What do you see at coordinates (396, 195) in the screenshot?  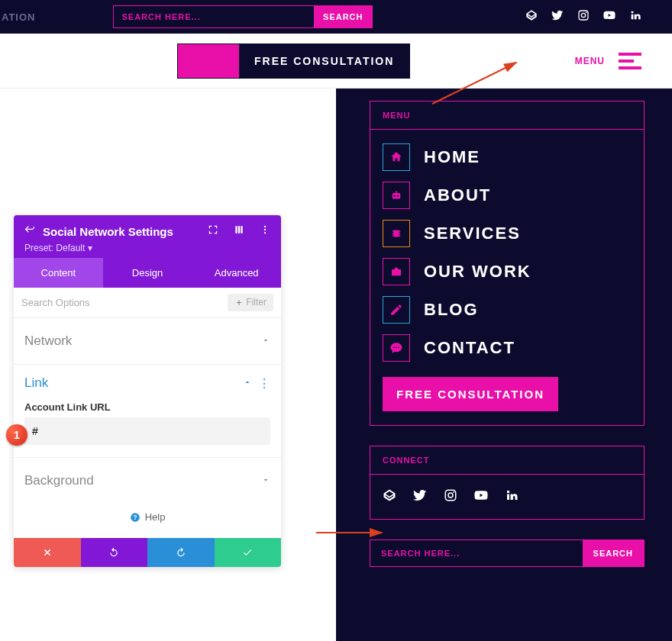 I see `robot-icon` at bounding box center [396, 195].